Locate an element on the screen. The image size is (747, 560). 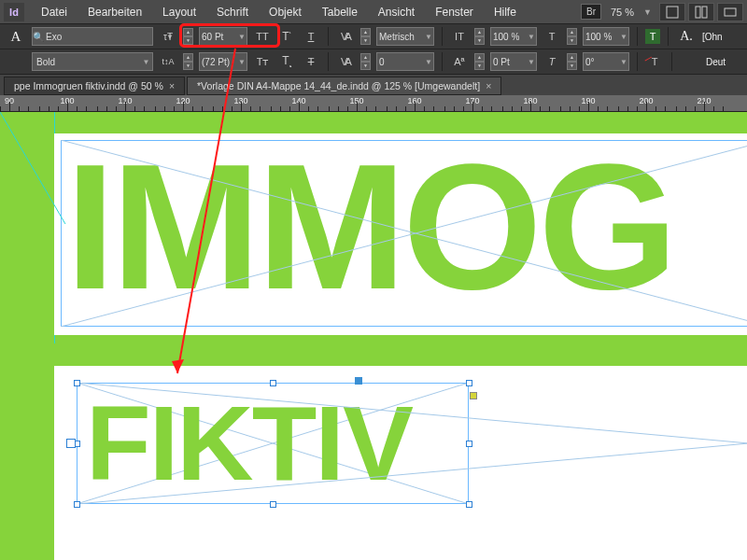
tab-label: ppe Immogruen fiktiv.indd @ 50 % is located at coordinates (89, 86).